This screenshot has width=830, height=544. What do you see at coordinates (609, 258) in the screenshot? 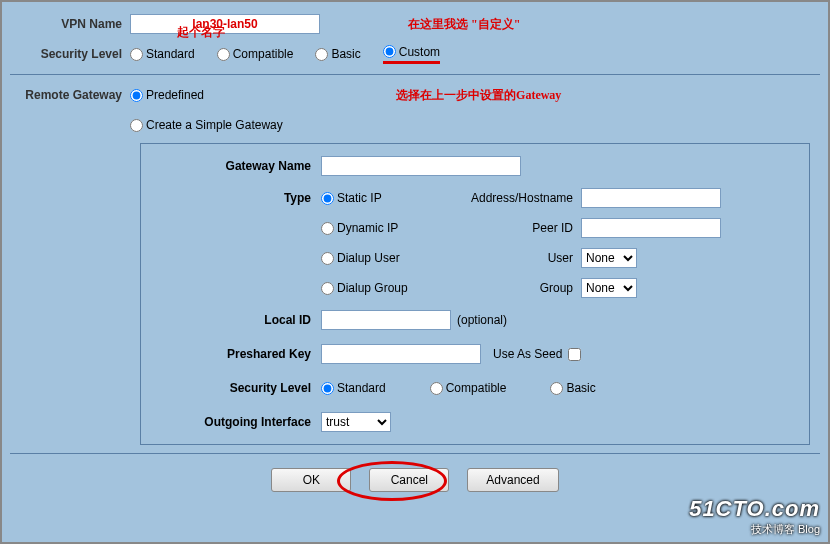
I see `user-select: None` at bounding box center [609, 258].